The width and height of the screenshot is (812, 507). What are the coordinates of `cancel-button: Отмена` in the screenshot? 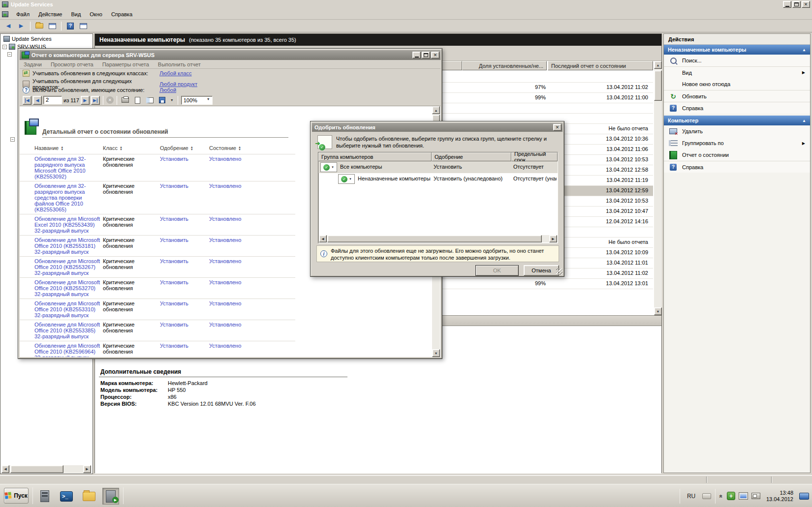 It's located at (541, 270).